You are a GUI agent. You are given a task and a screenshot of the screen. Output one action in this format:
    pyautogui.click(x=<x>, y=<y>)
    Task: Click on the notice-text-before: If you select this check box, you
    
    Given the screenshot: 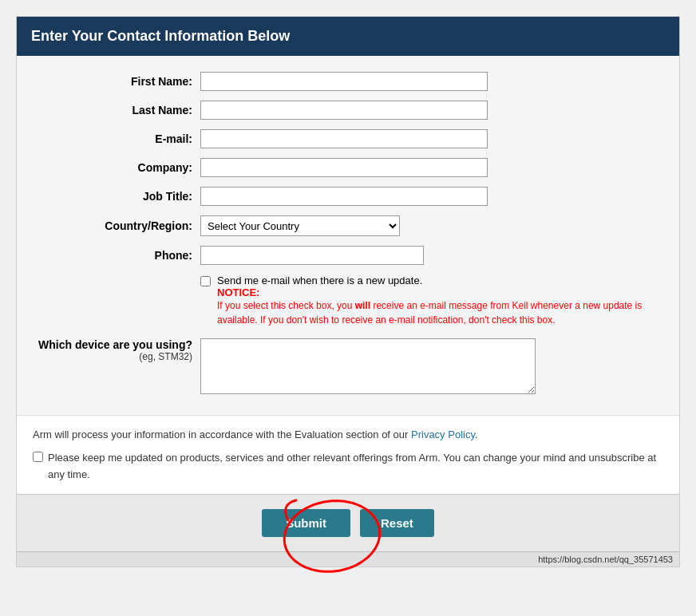 What is the action you would take?
    pyautogui.click(x=286, y=306)
    